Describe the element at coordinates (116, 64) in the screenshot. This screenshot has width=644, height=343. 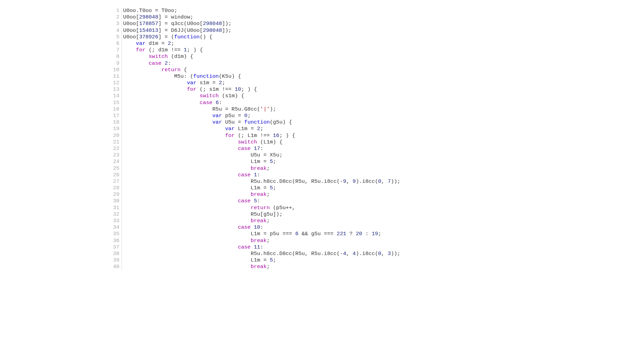
I see `line-number: 9` at that location.